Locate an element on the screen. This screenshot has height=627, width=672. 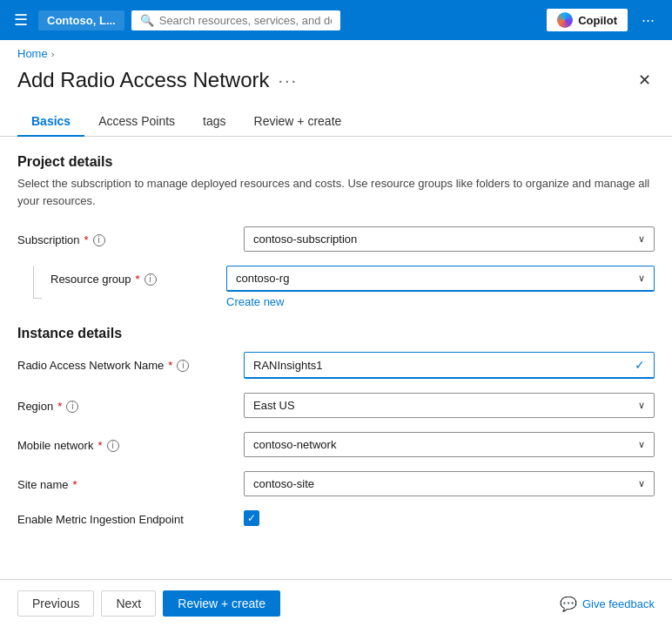
top-nav-bar: ☰ Contoso, L... 🔍 Copilot ··· is located at coordinates (336, 20).